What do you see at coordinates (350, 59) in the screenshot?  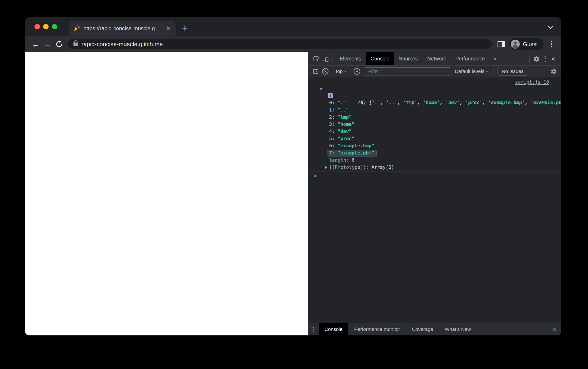 I see `tab-elements: Elements` at bounding box center [350, 59].